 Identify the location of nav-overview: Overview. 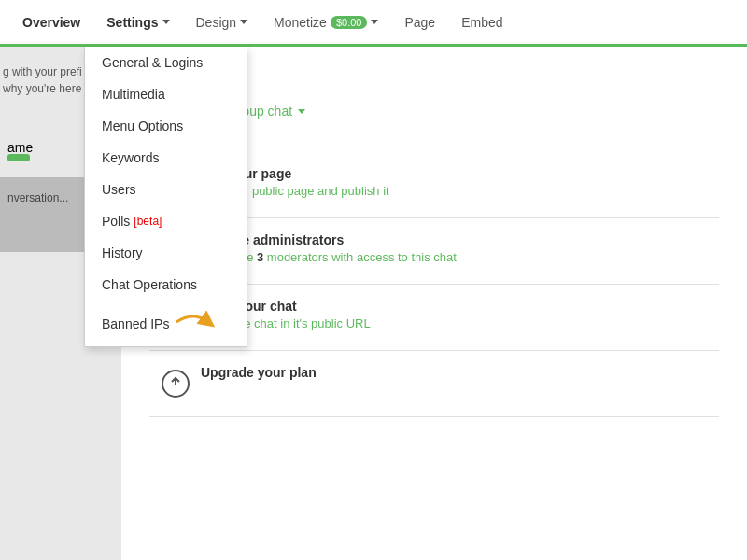
(51, 23).